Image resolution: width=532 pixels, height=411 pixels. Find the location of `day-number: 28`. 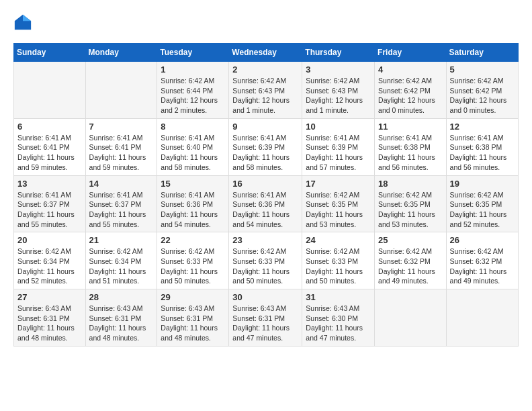

day-number: 28 is located at coordinates (122, 297).